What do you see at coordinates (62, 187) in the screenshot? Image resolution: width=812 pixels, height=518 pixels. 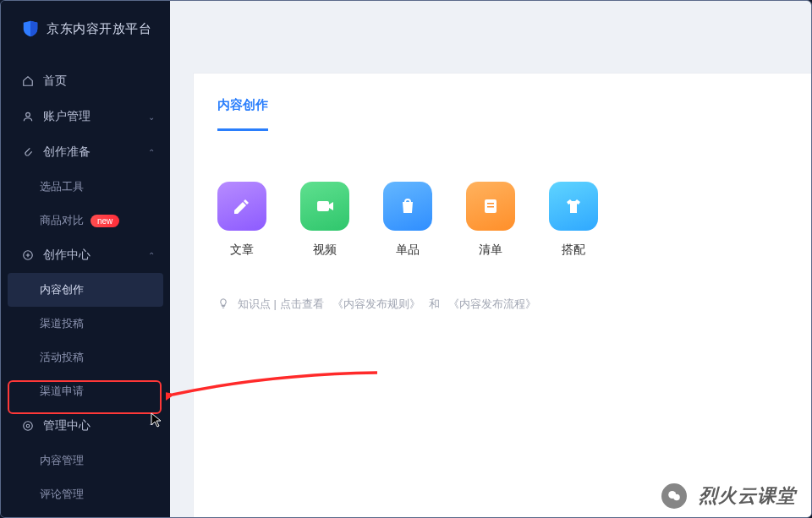 I see `nav-prep-tool-label: 选品工具` at bounding box center [62, 187].